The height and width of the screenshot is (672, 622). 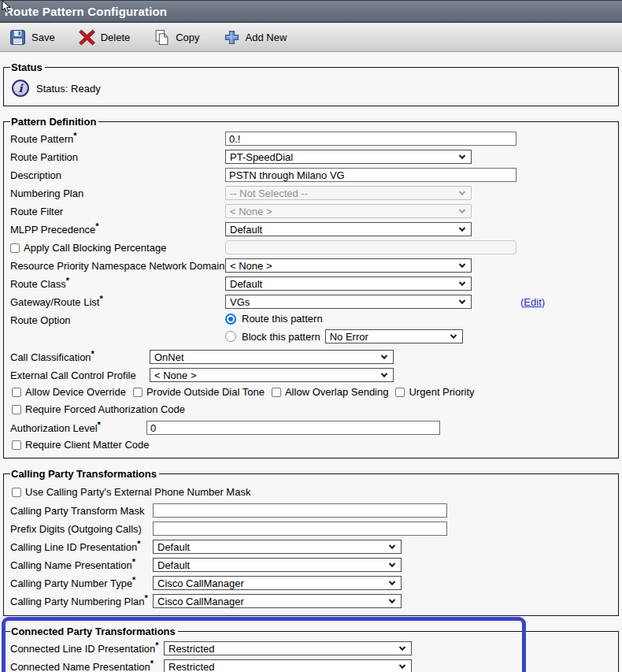 I want to click on edit-link-wrap: (Edit), so click(x=532, y=303).